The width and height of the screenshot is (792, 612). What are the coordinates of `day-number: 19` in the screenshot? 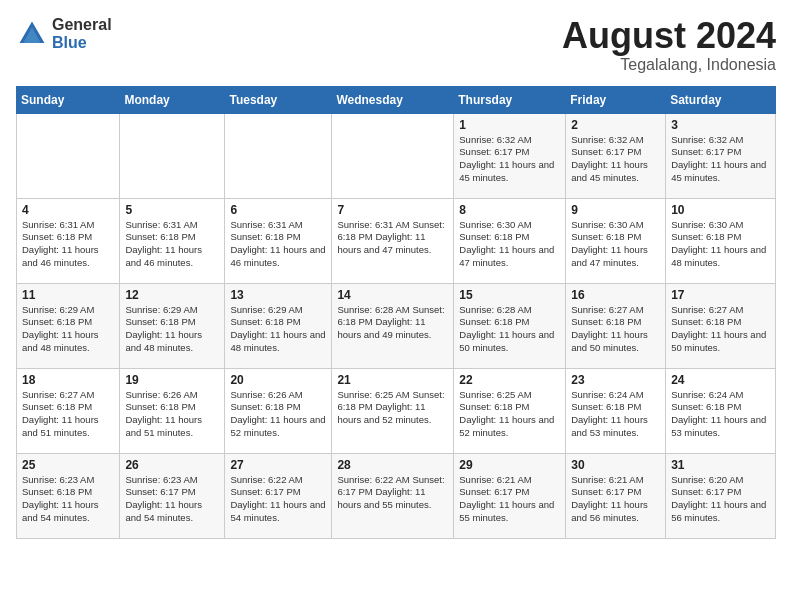 It's located at (172, 380).